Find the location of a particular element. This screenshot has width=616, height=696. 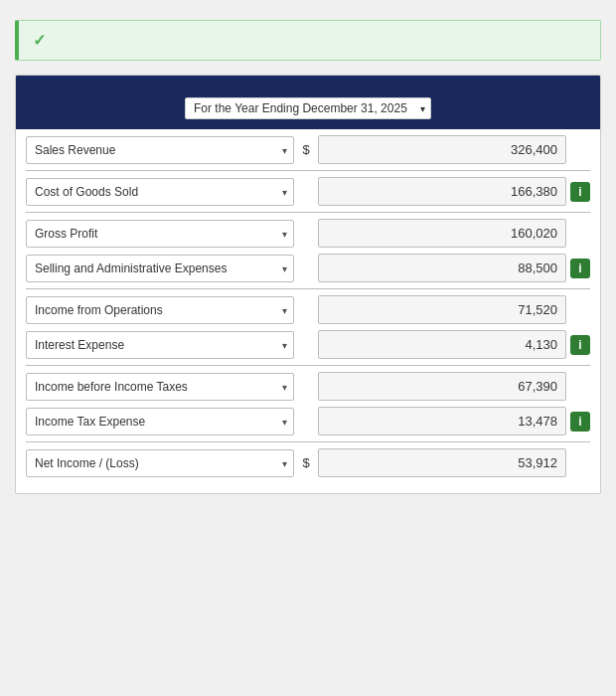

statement-header: For the Year Ending December 31, 2025 is located at coordinates (308, 102).